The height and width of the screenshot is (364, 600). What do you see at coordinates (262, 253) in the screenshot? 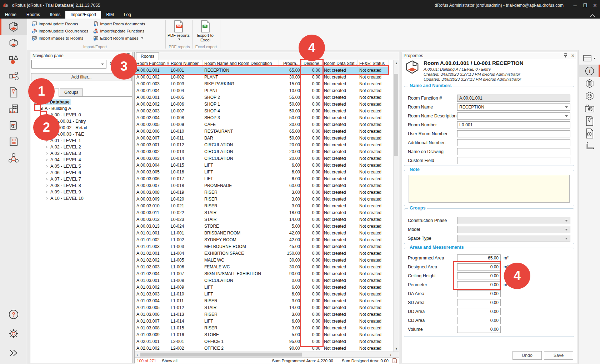
I see `table-row: A.01.02.001L1-004EXHIBITION SPACE150.000…` at bounding box center [262, 253].